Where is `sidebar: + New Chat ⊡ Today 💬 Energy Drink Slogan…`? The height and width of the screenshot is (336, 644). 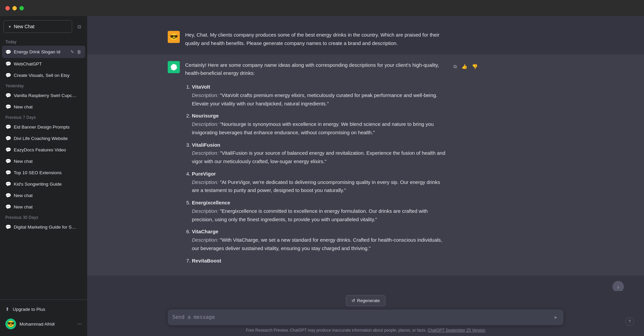 sidebar: + New Chat ⊡ Today 💬 Energy Drink Slogan… is located at coordinates (44, 176).